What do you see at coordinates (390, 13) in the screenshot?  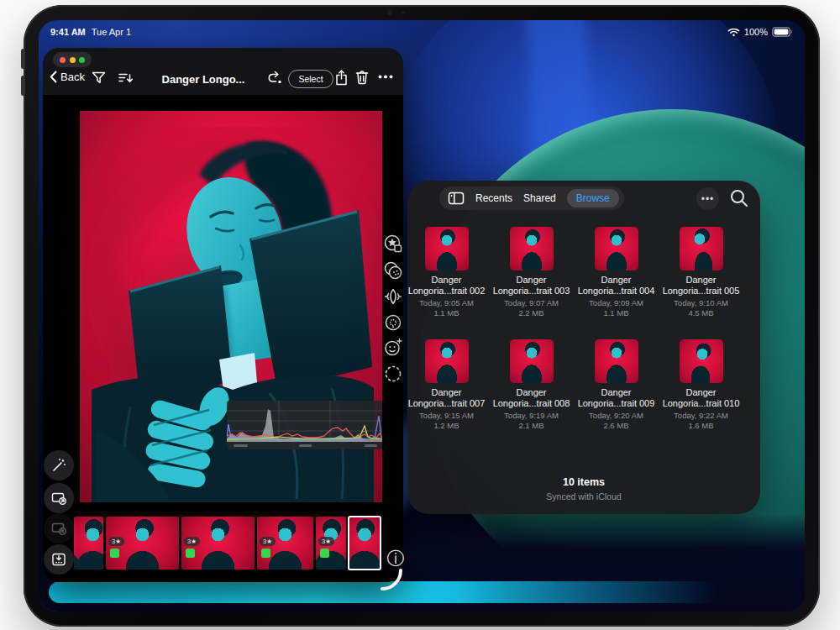 I see `front-camera` at bounding box center [390, 13].